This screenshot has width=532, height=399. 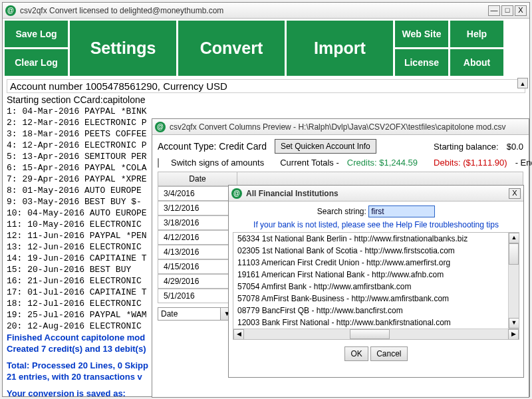 I want to click on current-totals-label: Current Totals -, so click(x=310, y=162).